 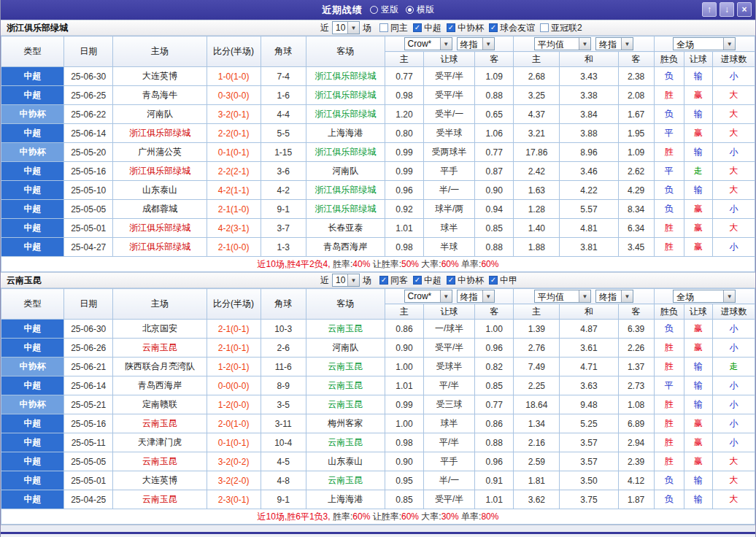 I want to click on cell-euro-away: 6.89, so click(x=636, y=424).